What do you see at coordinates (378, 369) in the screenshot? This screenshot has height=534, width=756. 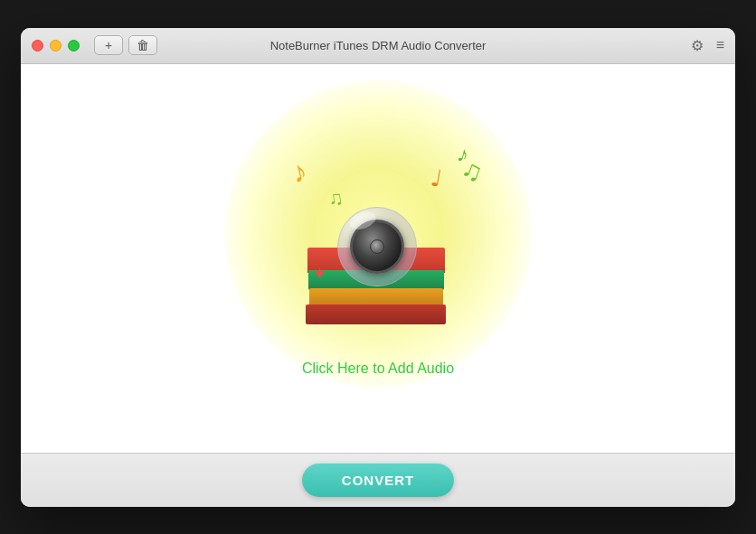 I see `add-audio-text: Click Here to Add Audio` at bounding box center [378, 369].